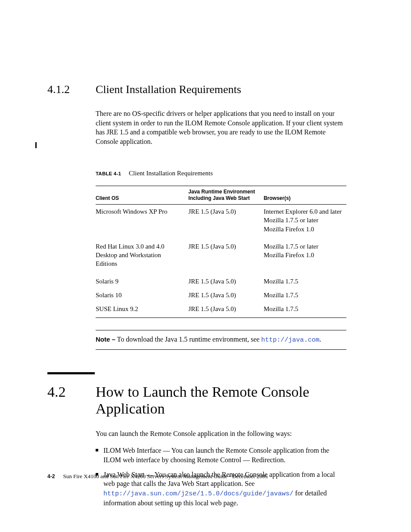 The image size is (411, 532). Describe the element at coordinates (221, 310) in the screenshot. I see `table-row: SUSE Linux 9.2 JRE 1.5 (Java 5.0) Mozill…` at that location.